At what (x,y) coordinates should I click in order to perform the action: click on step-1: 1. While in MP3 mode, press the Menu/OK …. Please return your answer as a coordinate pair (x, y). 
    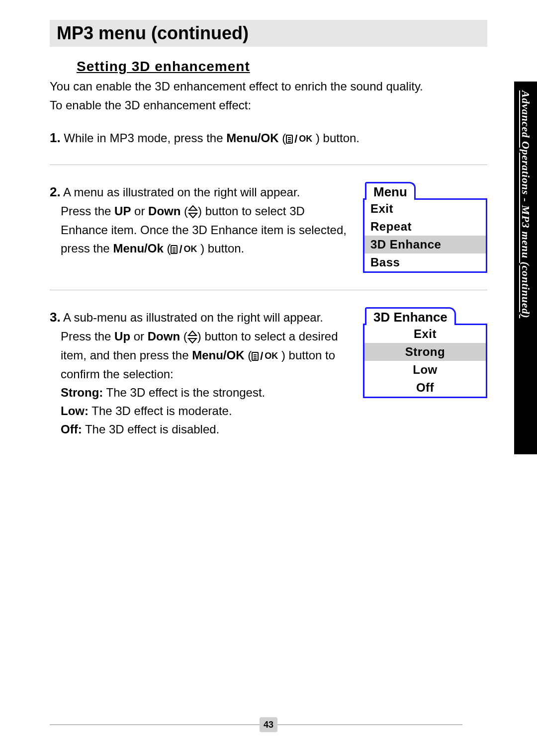
    Looking at the image, I should click on (268, 138).